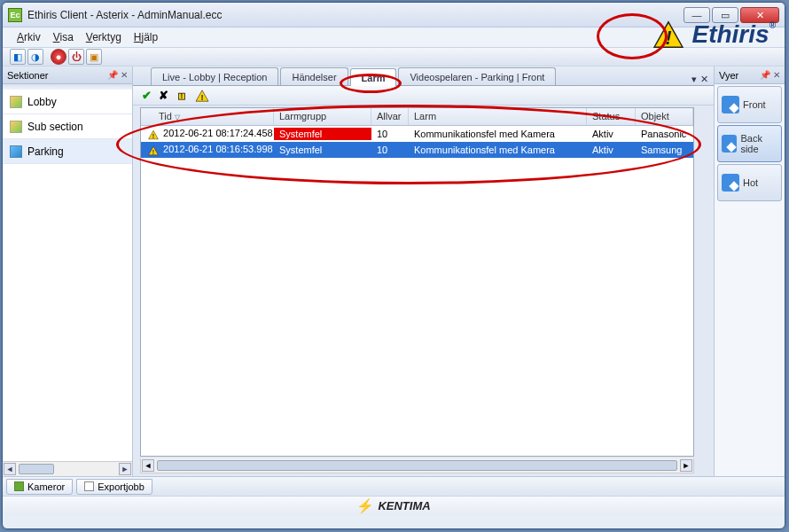  Describe the element at coordinates (394, 505) in the screenshot. I see `footer: ⚡ KENTIMA` at that location.